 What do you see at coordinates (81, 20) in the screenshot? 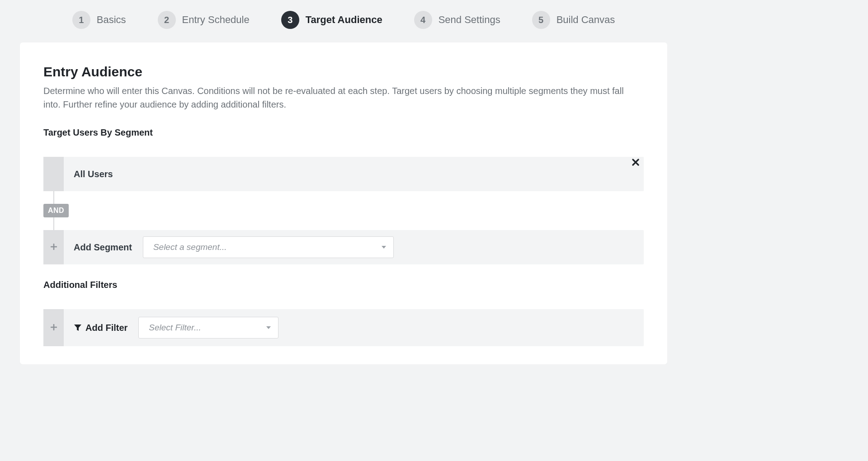
I see `step-number: 1` at bounding box center [81, 20].